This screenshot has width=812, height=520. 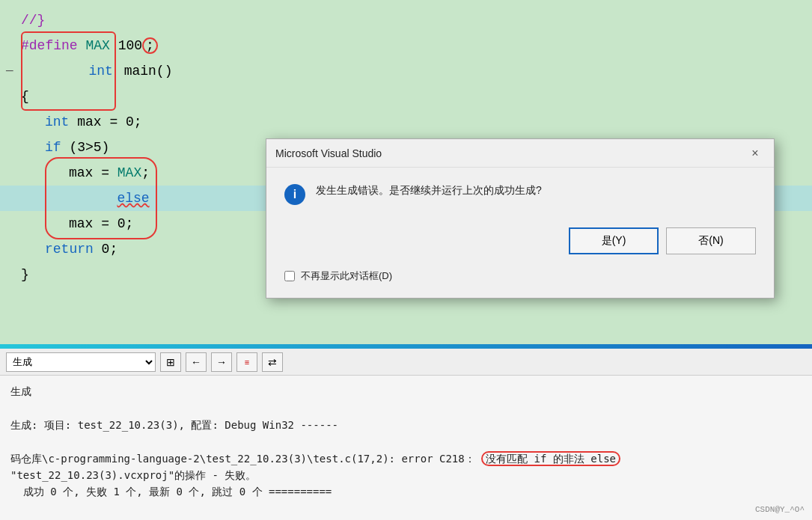 I want to click on toolbar-btn-1: ⊞, so click(x=171, y=362).